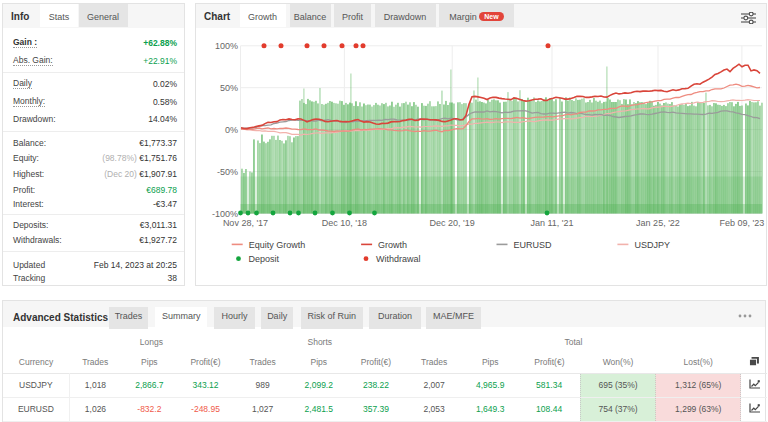 This screenshot has width=768, height=422. What do you see at coordinates (392, 245) in the screenshot?
I see `svg-text: Growth` at bounding box center [392, 245].